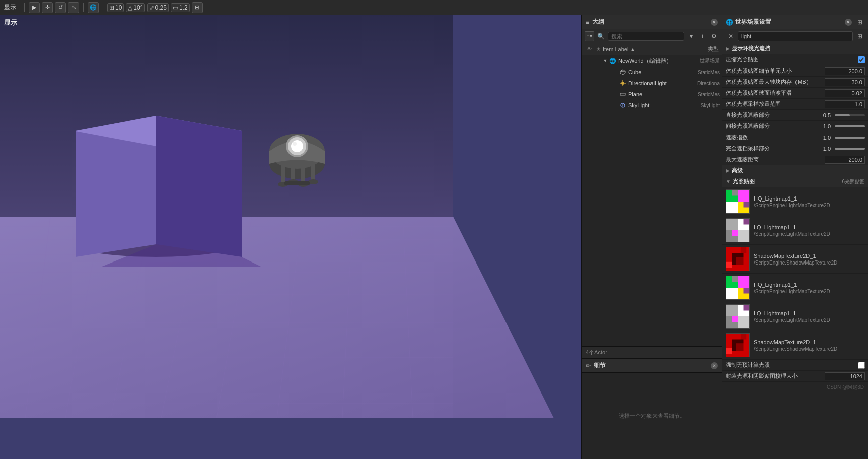 The height and width of the screenshot is (459, 868). What do you see at coordinates (770, 137) in the screenshot?
I see `ws-row-label: 遮蔽指数` at bounding box center [770, 137].